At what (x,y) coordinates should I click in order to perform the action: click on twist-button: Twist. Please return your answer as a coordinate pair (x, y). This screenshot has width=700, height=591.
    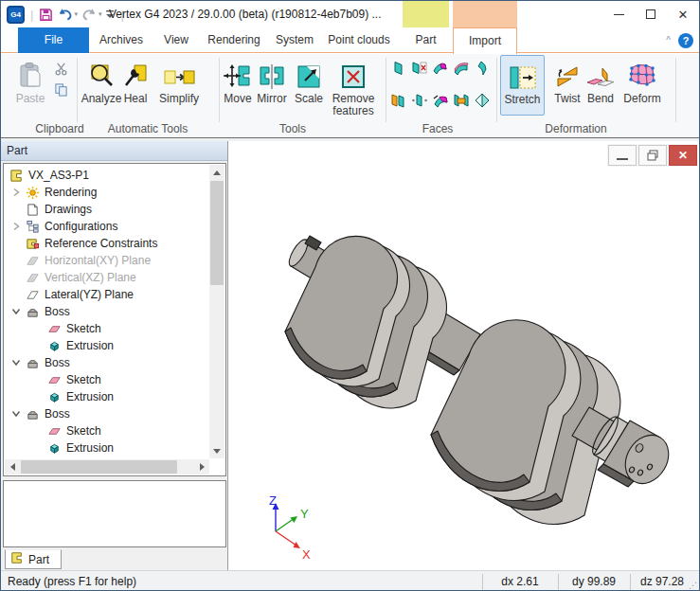
    Looking at the image, I should click on (567, 81).